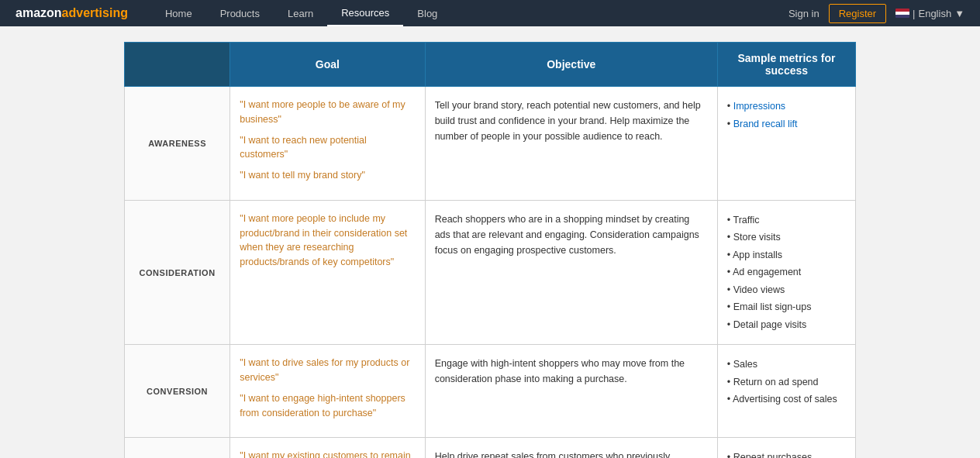 Image resolution: width=980 pixels, height=458 pixels. What do you see at coordinates (39, 13) in the screenshot?
I see `logo-amazon: amazon` at bounding box center [39, 13].